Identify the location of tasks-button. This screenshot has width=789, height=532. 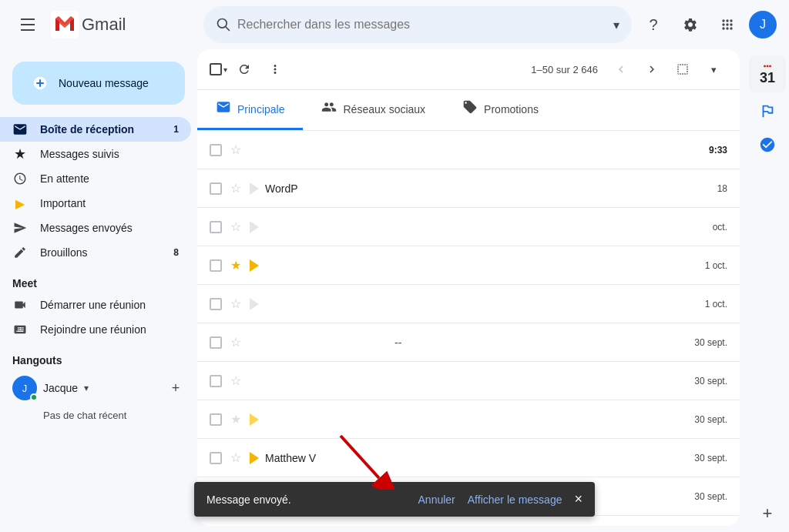
(767, 111).